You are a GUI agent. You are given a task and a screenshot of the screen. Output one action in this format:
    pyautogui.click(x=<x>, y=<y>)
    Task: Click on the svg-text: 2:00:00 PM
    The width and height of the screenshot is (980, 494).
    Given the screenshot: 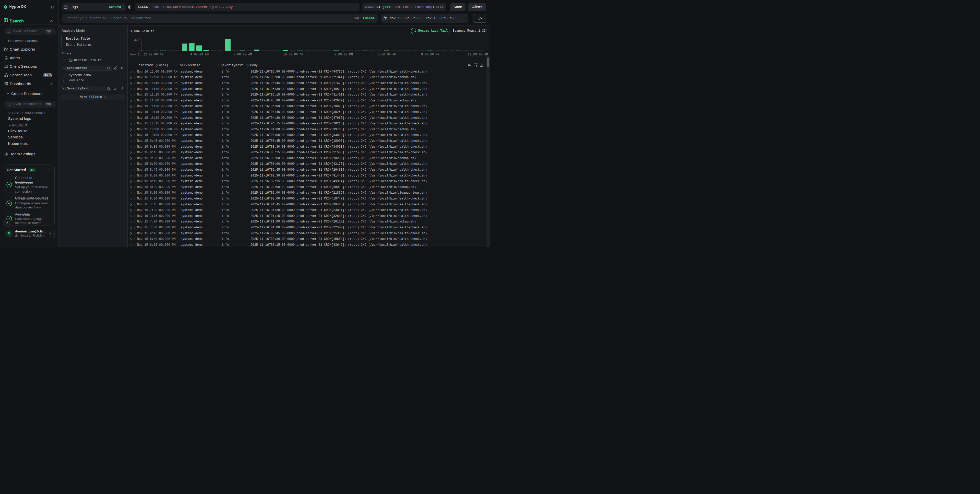 What is the action you would take?
    pyautogui.click(x=344, y=55)
    